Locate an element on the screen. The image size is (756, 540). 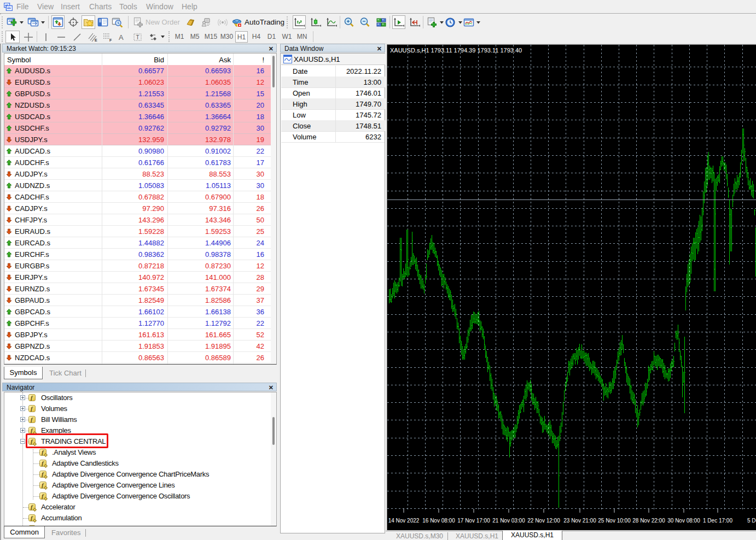
svg-text: A is located at coordinates (121, 37).